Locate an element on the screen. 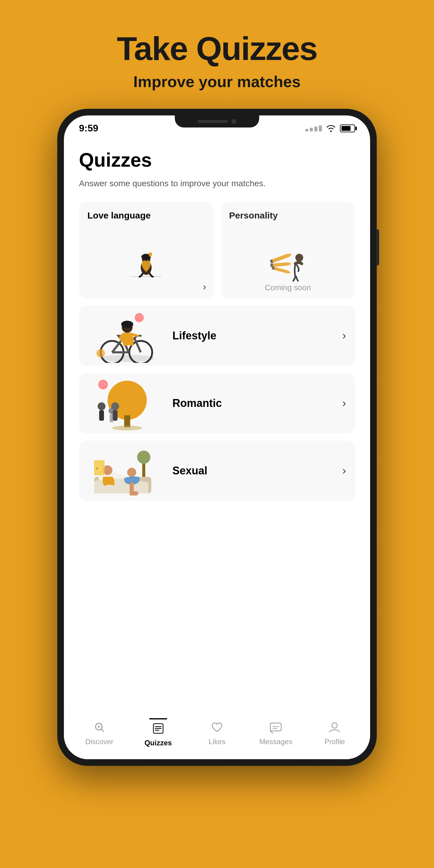 Image resolution: width=434 pixels, height=868 pixels. quizzes-label: Quizzes is located at coordinates (158, 743).